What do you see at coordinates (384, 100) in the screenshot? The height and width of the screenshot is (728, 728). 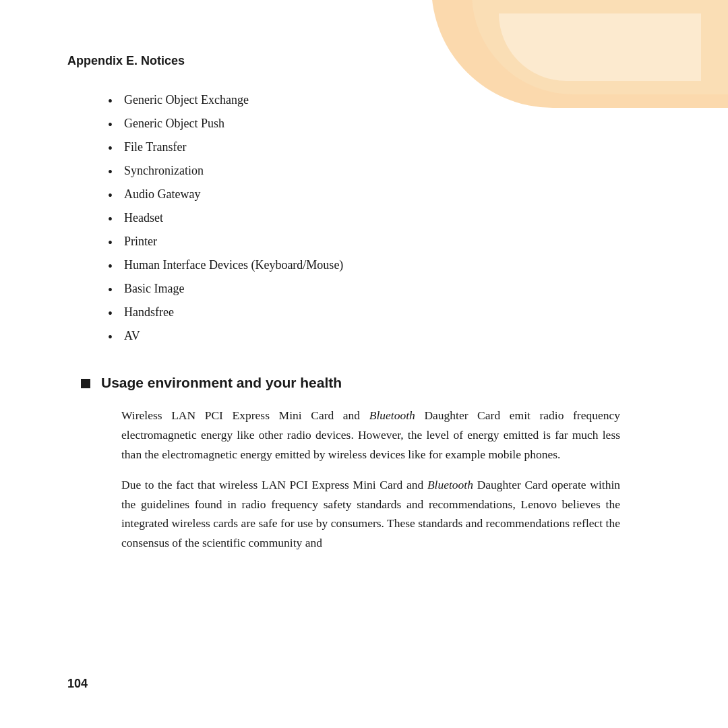 I see `list-item: Generic Object Exchange` at bounding box center [384, 100].